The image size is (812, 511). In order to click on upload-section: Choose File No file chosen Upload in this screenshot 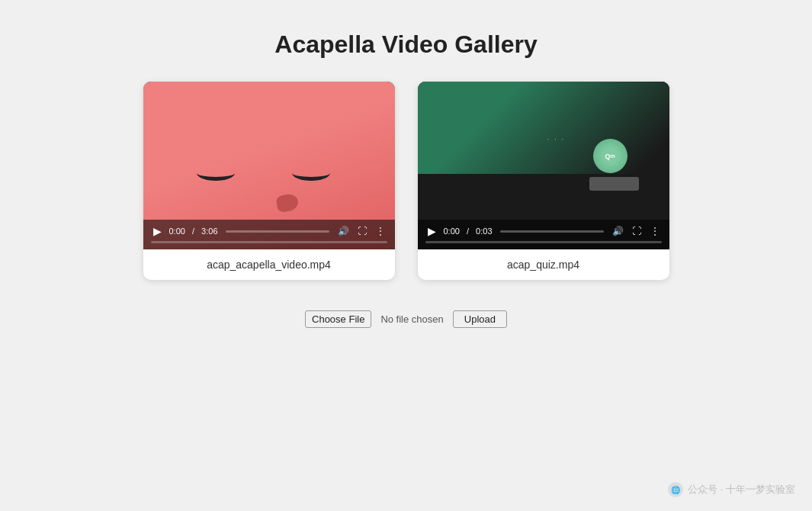, I will do `click(406, 319)`.